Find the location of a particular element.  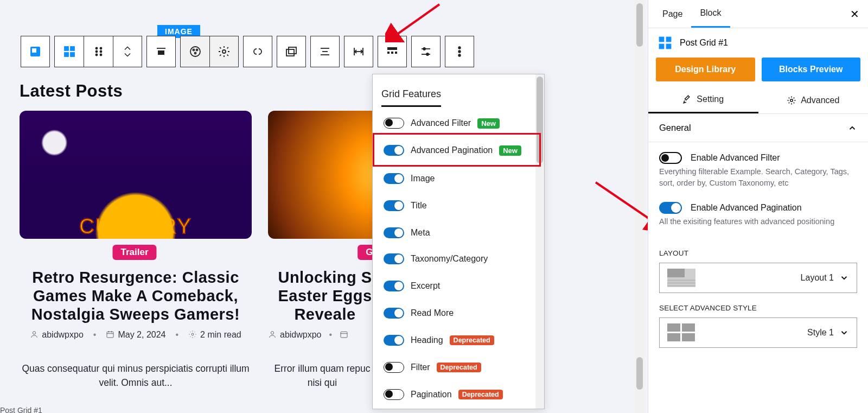

tb-width-icon is located at coordinates (359, 52).